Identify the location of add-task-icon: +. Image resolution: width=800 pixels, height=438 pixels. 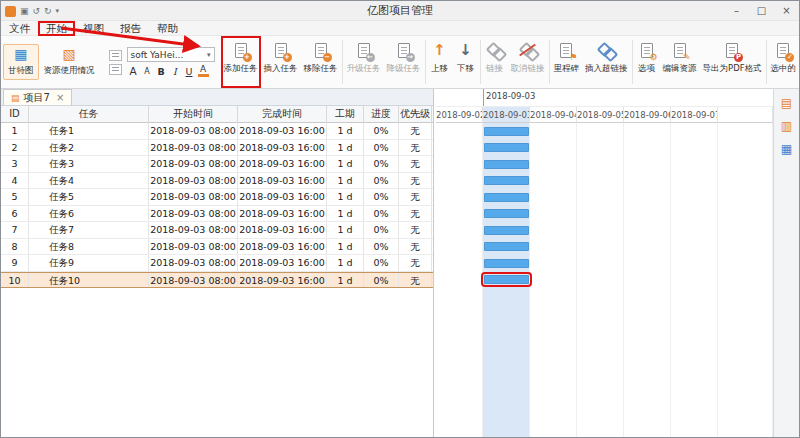
(241, 50).